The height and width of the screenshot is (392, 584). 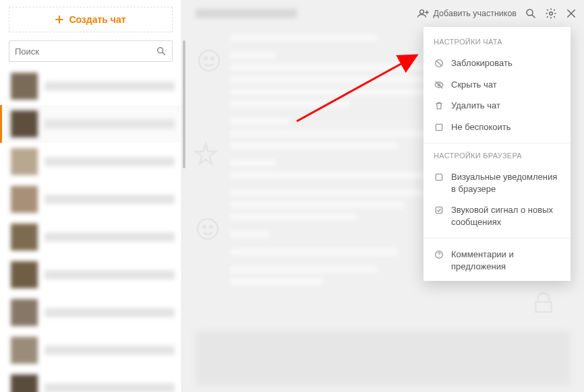 I want to click on scrollbar, so click(x=184, y=104).